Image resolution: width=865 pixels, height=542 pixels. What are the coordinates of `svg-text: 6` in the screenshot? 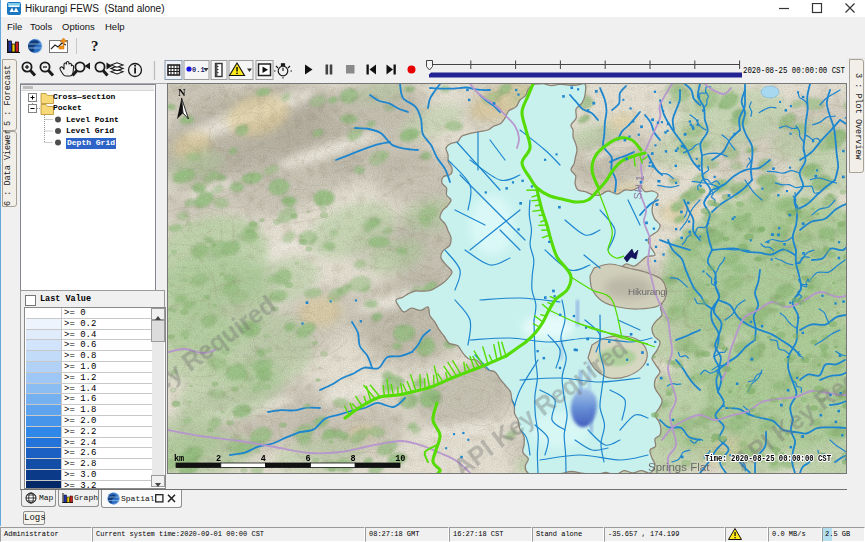 It's located at (308, 459).